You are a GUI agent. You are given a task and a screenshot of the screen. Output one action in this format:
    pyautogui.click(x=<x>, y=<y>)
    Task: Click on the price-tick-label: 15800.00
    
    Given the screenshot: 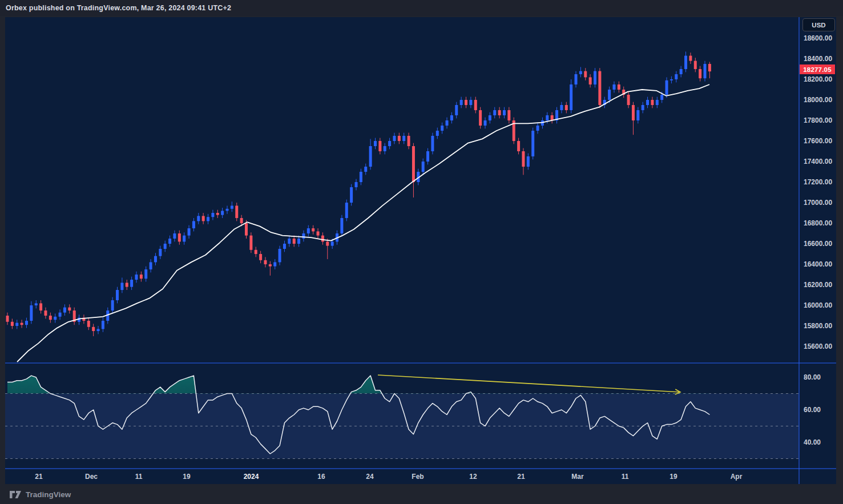 What is the action you would take?
    pyautogui.click(x=818, y=326)
    